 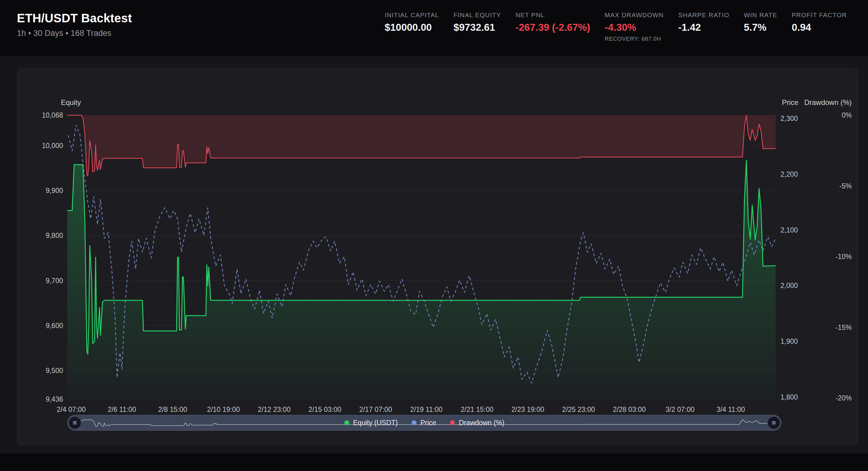 I want to click on y-axis-label-equity: 10,068, so click(x=53, y=115).